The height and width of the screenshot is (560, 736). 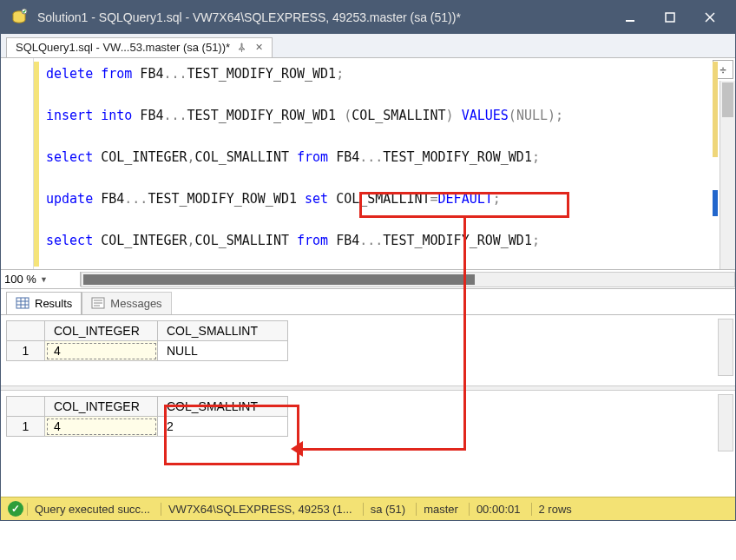 I want to click on grid-cell: 2, so click(x=223, y=427).